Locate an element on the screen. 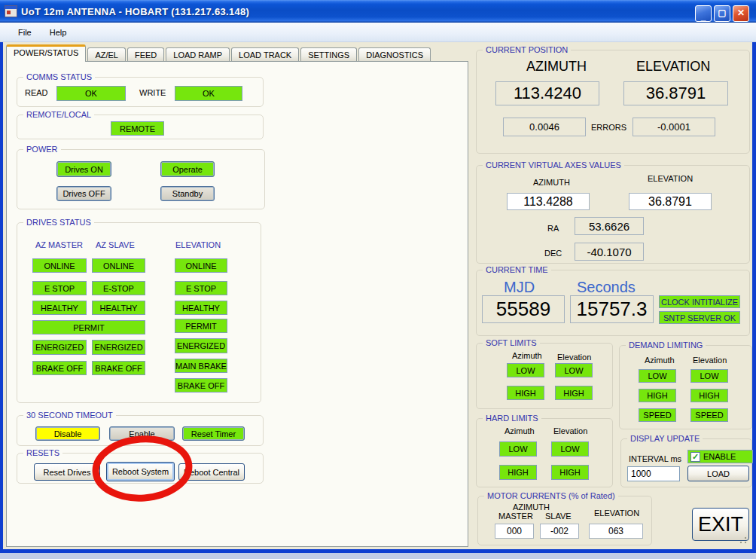 This screenshot has height=559, width=756. reset-drives-button: Reset Drives is located at coordinates (67, 472).